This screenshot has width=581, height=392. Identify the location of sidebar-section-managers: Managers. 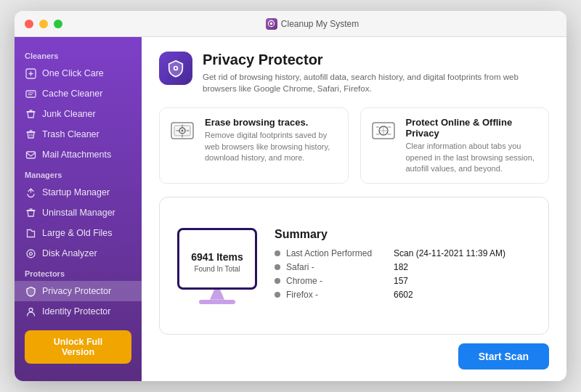
(78, 173).